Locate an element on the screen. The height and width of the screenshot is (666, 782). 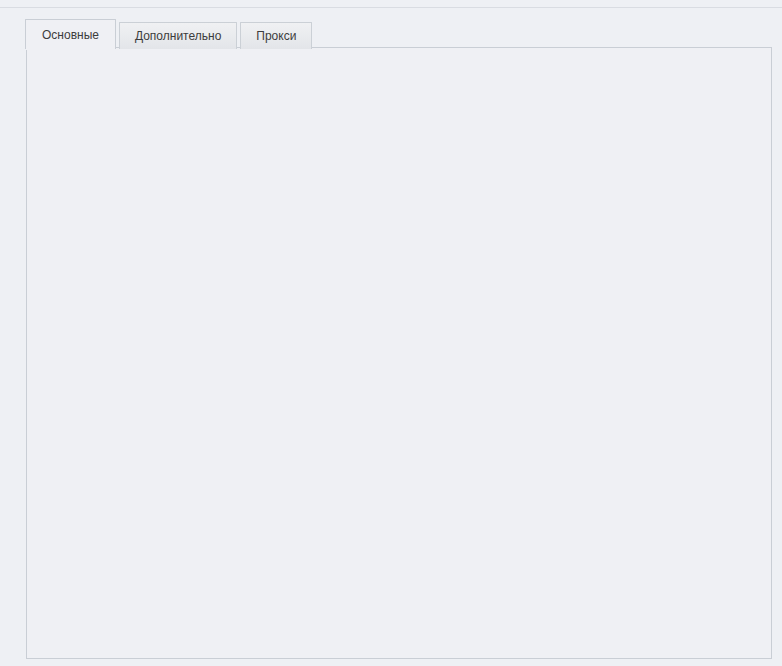
top-divider is located at coordinates (391, 8).